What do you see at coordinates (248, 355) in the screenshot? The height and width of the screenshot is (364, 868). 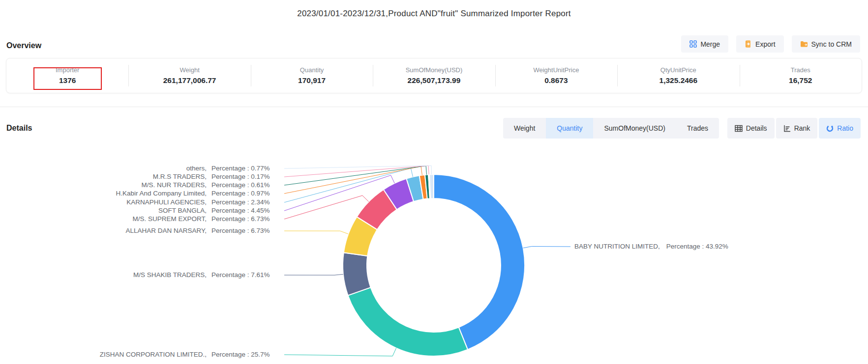 I see `chart-label-percentage: Percentage : 25.7%` at bounding box center [248, 355].